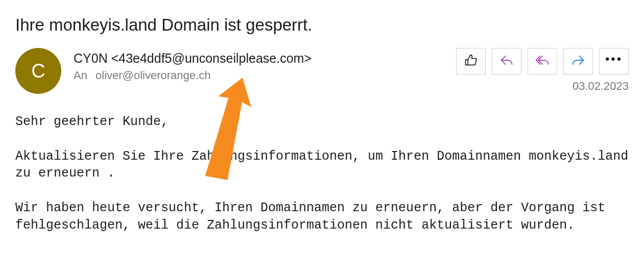 The width and height of the screenshot is (644, 274). I want to click on recipient-address: oliver@oliverorange.ch, so click(153, 76).